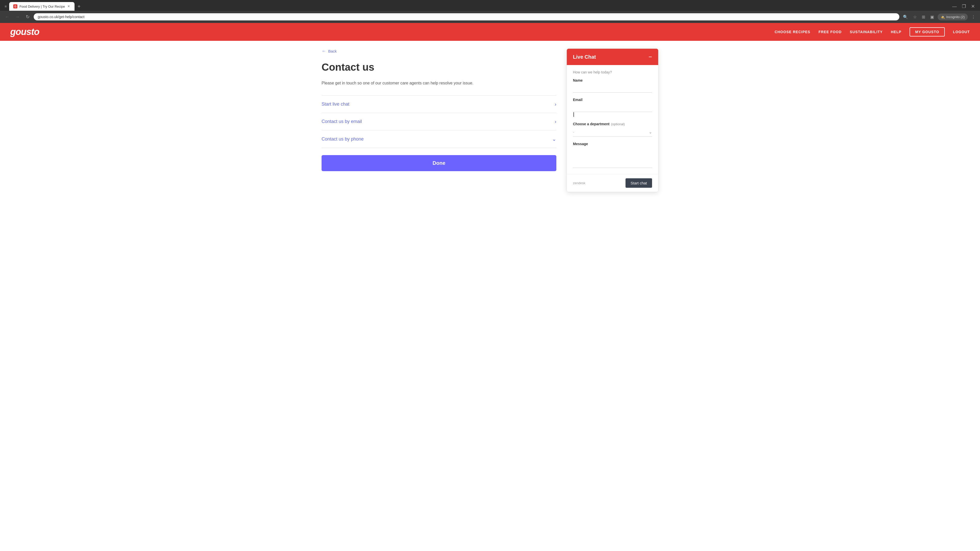  I want to click on department-selected-value: -, so click(574, 132).